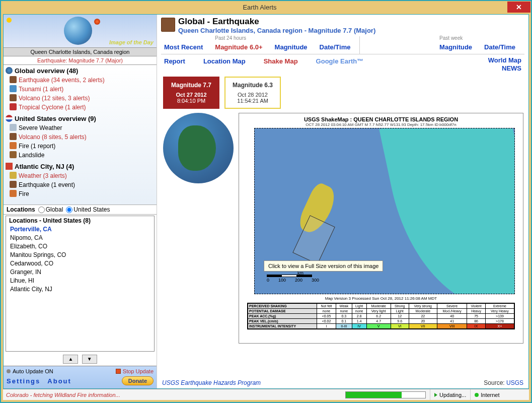  What do you see at coordinates (191, 159) in the screenshot?
I see `epicenter-star-icon: ★` at bounding box center [191, 159].